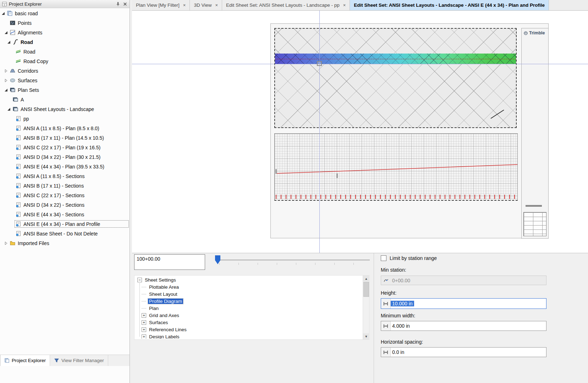  What do you see at coordinates (65, 224) in the screenshot?
I see `tree-item-ansi-e-44-x-34-plan-and-profile: iANSI E (44 x 34) - Plan and Profile` at bounding box center [65, 224].